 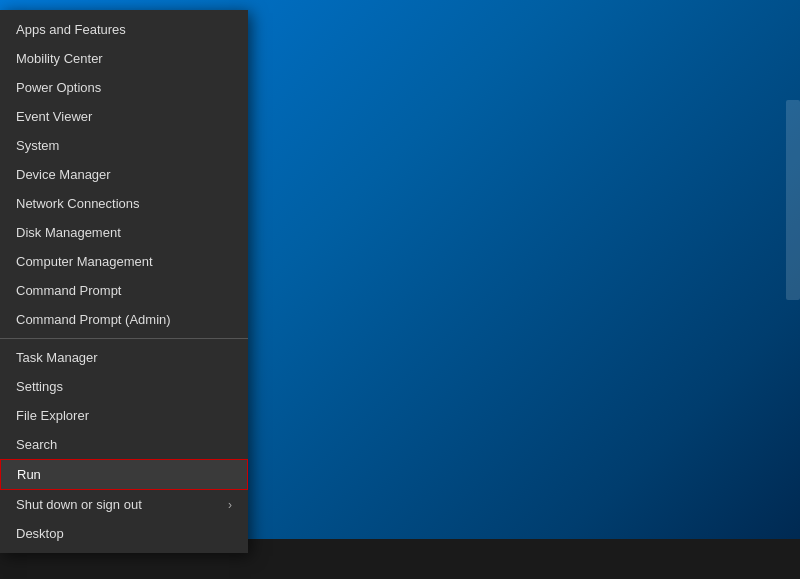 What do you see at coordinates (124, 474) in the screenshot?
I see `menu-item-run: Run` at bounding box center [124, 474].